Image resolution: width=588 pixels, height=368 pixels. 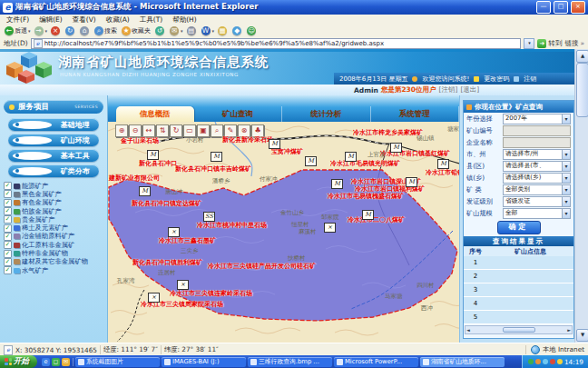 What do you see at coordinates (187, 241) in the screenshot?
I see `mine-label: 冷水江市三鑫石墨矿` at bounding box center [187, 241].